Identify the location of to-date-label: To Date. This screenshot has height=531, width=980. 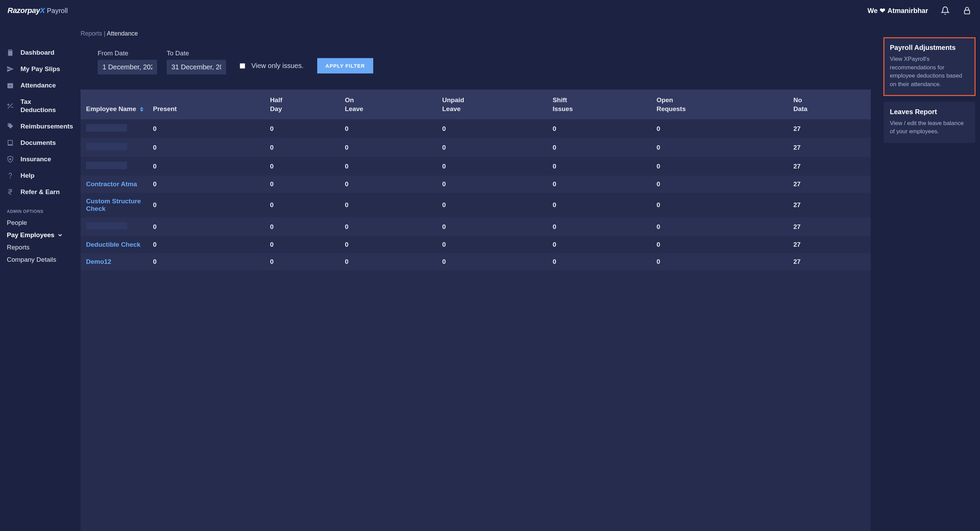
(196, 53).